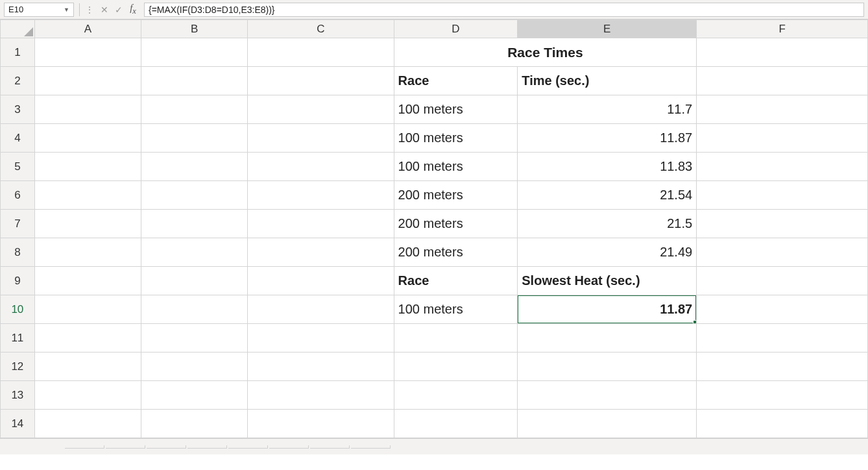  What do you see at coordinates (782, 224) in the screenshot?
I see `cell-f7` at bounding box center [782, 224].